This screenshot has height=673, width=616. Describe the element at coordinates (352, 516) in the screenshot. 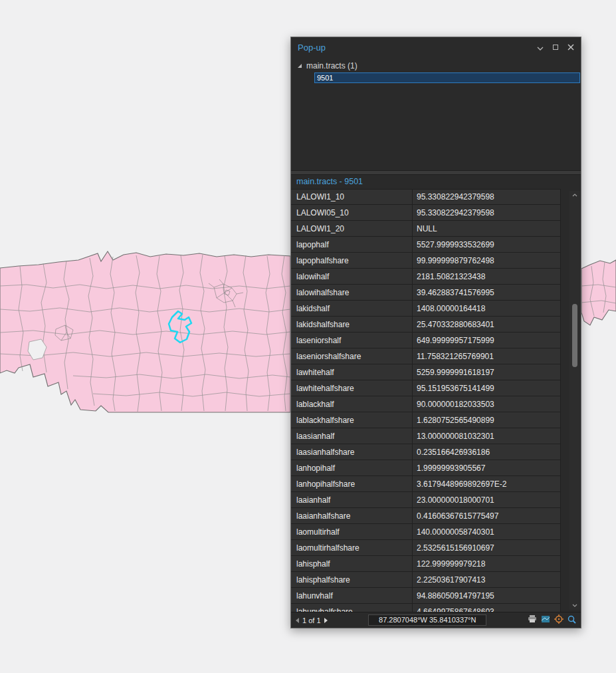

I see `field-name-cell: laaianhalfshare` at that location.